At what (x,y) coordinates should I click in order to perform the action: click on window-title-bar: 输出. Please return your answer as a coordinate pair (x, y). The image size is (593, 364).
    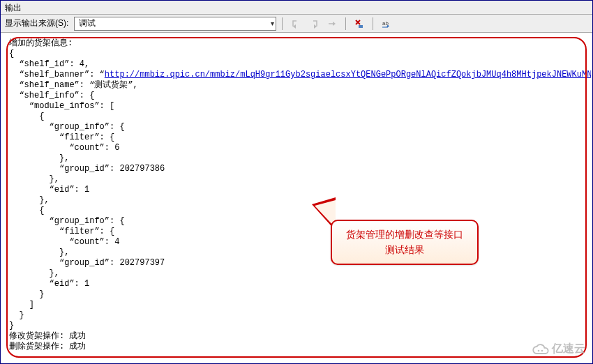
    Looking at the image, I should click on (296, 8).